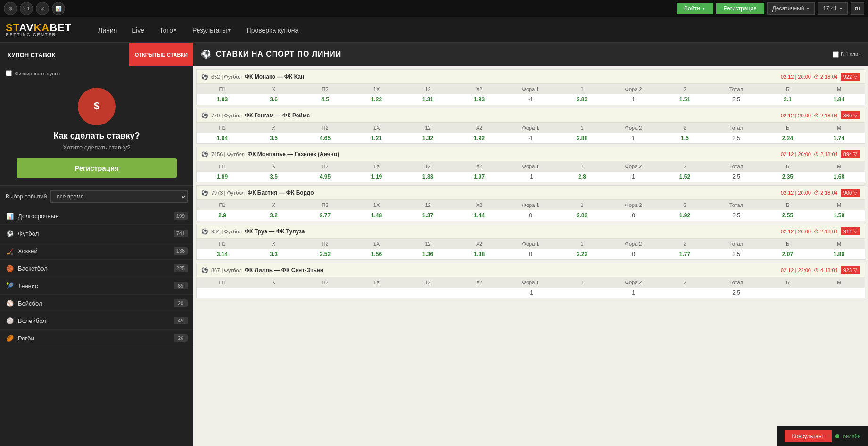 Image resolution: width=868 pixels, height=446 pixels. Describe the element at coordinates (685, 293) in the screenshot. I see `odd-f2` at that location.